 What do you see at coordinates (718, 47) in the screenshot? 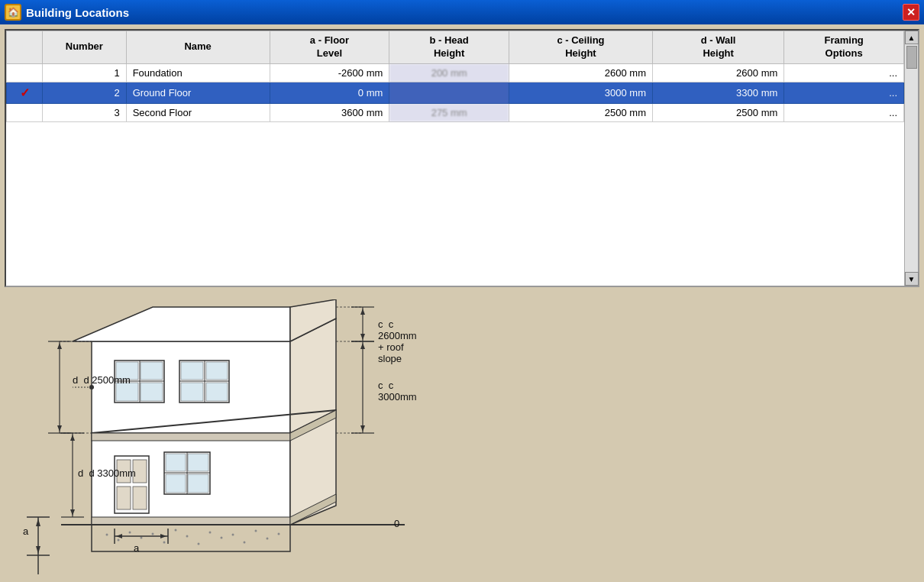
I see `col-wall-height: d - WallHeight` at bounding box center [718, 47].